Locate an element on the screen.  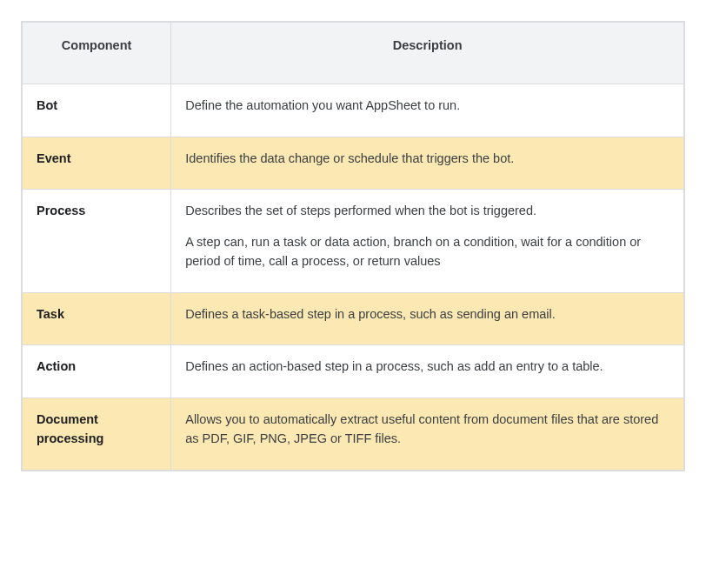
header-description: Description is located at coordinates (428, 54).